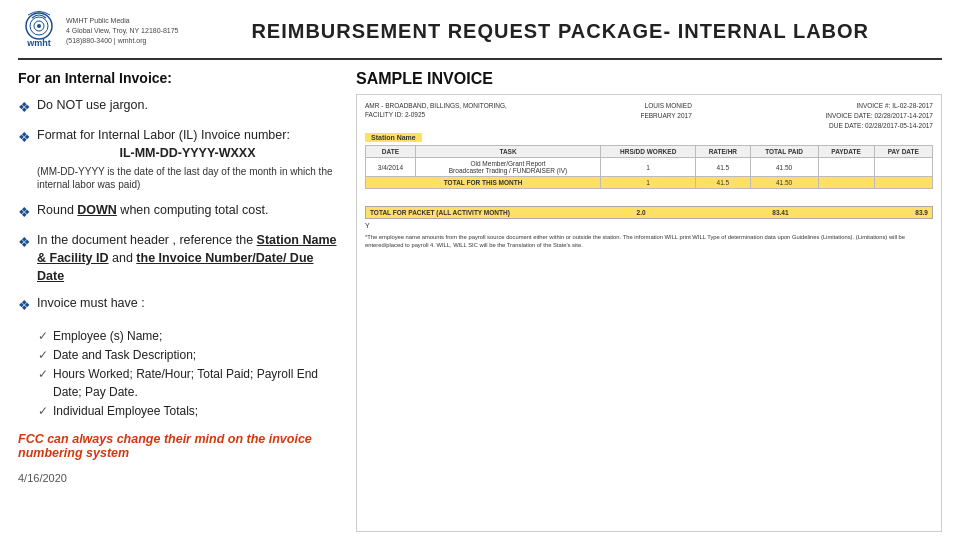  What do you see at coordinates (391, 152) in the screenshot?
I see `col-date: DATE` at bounding box center [391, 152].